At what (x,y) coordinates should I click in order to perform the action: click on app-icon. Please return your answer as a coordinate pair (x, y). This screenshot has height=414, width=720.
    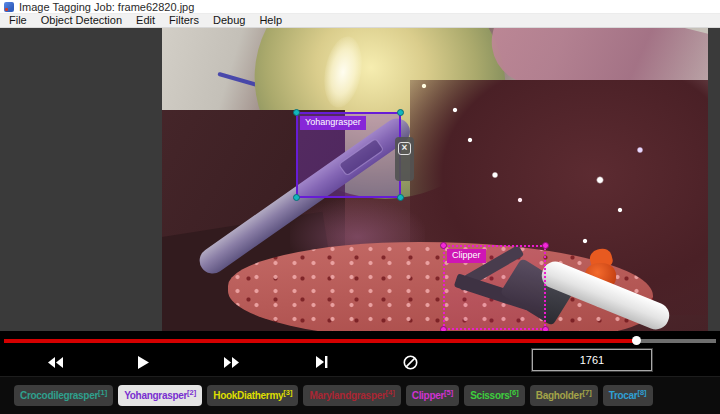
    Looking at the image, I should click on (9, 7).